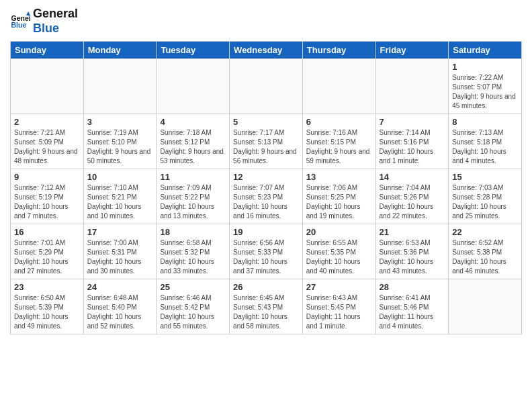 Image resolution: width=532 pixels, height=411 pixels. Describe the element at coordinates (339, 142) in the screenshot. I see `calendar-cell: 6Sunrise: 7:16 AM Sunset: 5:15 PM Daylig…` at that location.